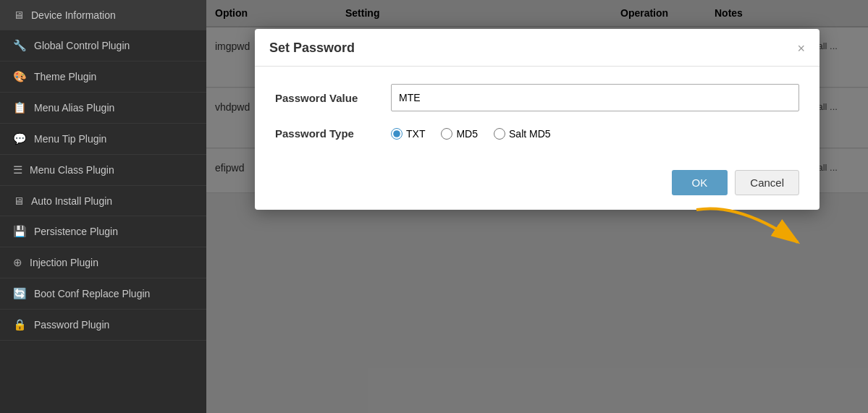 This screenshot has width=868, height=413. Describe the element at coordinates (530, 134) in the screenshot. I see `radio-salt-md5-text: Salt MD5` at that location.